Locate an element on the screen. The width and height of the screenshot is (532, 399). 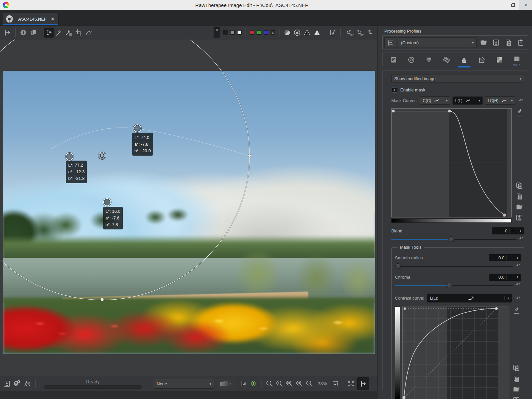
before-after-toggle-icon is located at coordinates (244, 384).